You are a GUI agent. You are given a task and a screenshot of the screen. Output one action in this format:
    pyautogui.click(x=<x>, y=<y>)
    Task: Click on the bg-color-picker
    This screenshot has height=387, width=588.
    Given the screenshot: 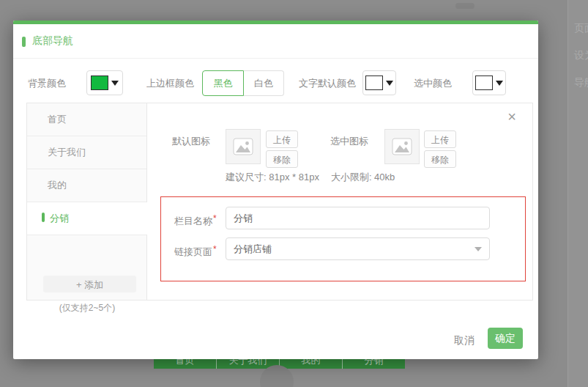 What is the action you would take?
    pyautogui.click(x=105, y=83)
    